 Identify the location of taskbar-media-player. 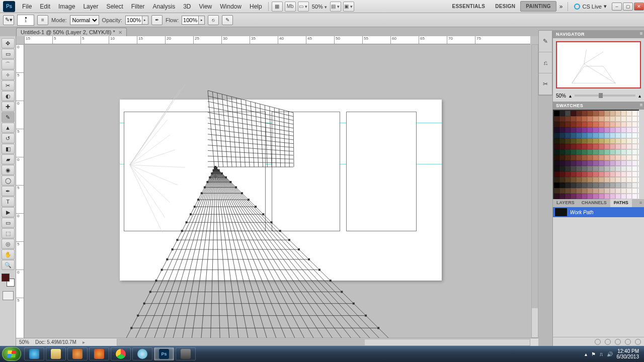
(77, 354).